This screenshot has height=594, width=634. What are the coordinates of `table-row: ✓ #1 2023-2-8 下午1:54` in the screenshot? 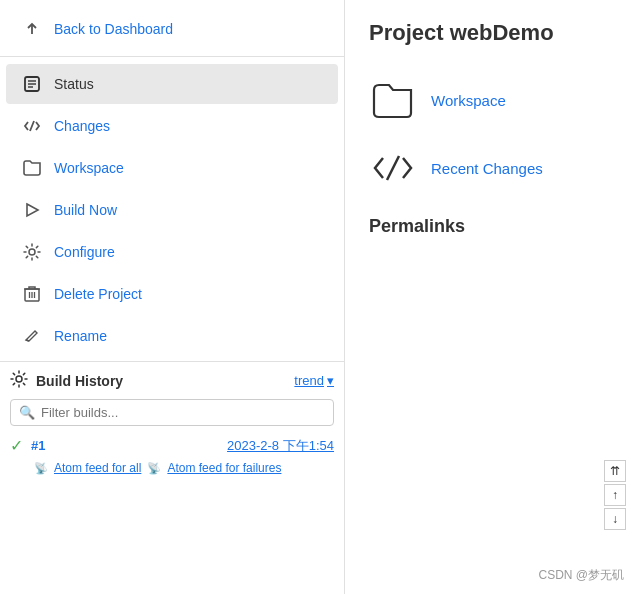 It's located at (172, 446).